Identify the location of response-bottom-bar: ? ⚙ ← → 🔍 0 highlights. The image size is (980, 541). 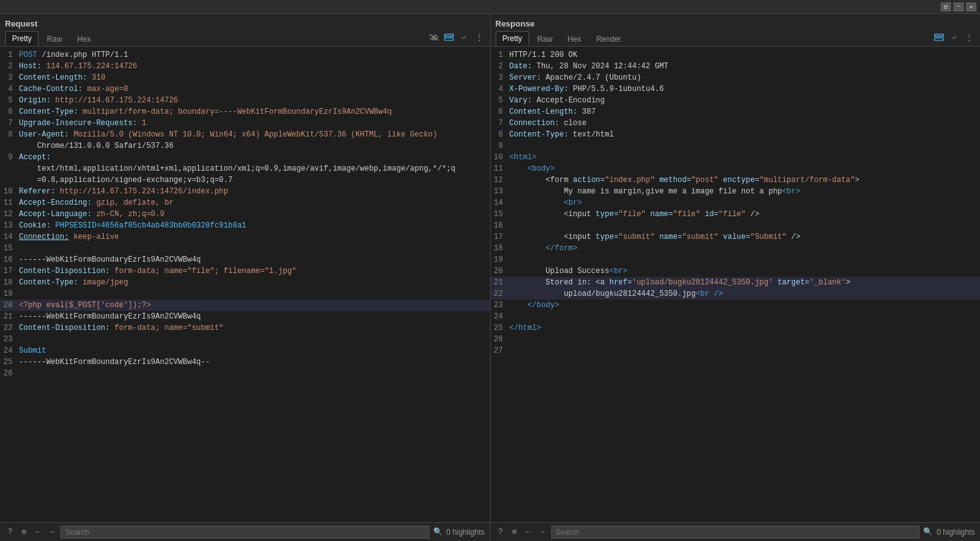
(736, 532).